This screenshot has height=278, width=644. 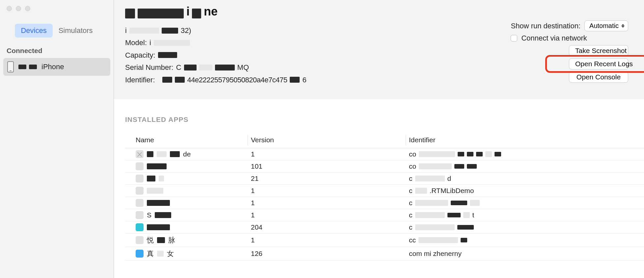 What do you see at coordinates (385, 179) in the screenshot?
I see `table-row: 21 c d` at bounding box center [385, 179].